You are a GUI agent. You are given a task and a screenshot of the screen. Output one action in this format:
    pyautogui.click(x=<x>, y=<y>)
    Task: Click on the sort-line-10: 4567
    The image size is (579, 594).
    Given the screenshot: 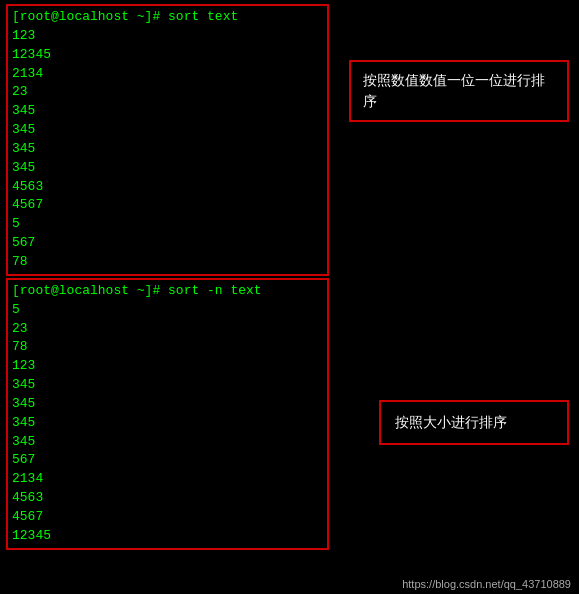 What is the action you would take?
    pyautogui.click(x=168, y=206)
    